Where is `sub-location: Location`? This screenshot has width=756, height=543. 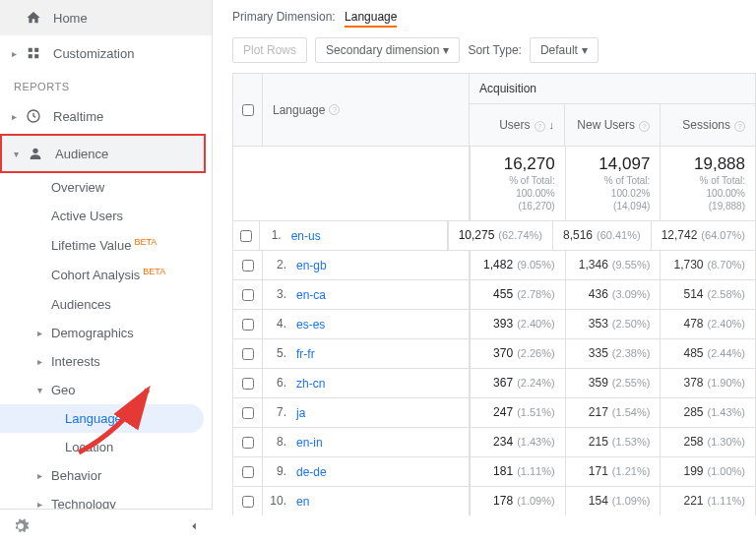
sub-location: Location is located at coordinates (106, 447).